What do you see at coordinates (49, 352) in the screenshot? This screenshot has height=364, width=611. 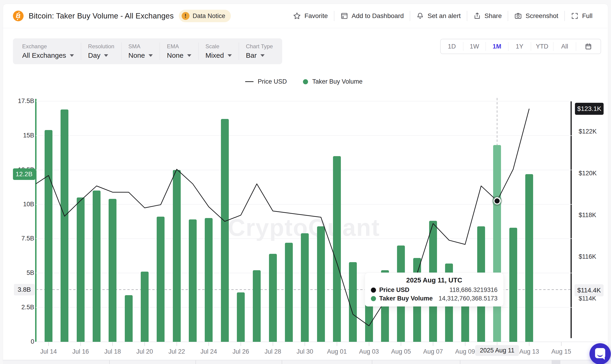 I see `x-label-jul-14: Jul 14` at bounding box center [49, 352].